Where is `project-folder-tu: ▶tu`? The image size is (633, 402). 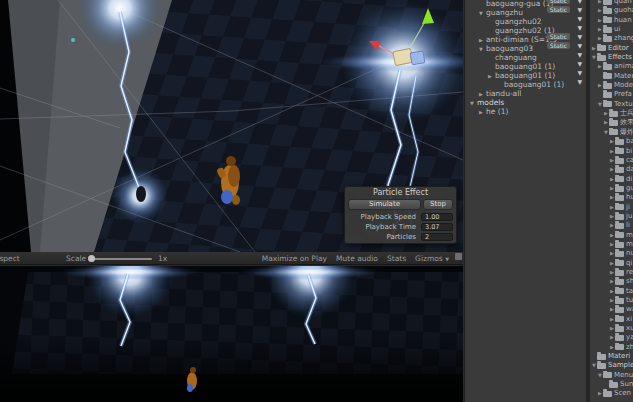
project-folder-tu: ▶tu is located at coordinates (612, 300).